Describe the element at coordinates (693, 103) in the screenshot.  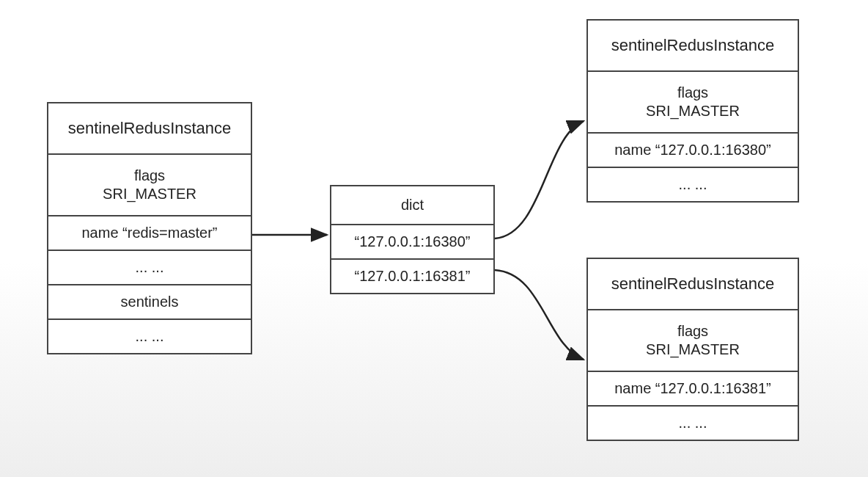
I see `right-top-flags-row: flags SRI_MASTER` at that location.